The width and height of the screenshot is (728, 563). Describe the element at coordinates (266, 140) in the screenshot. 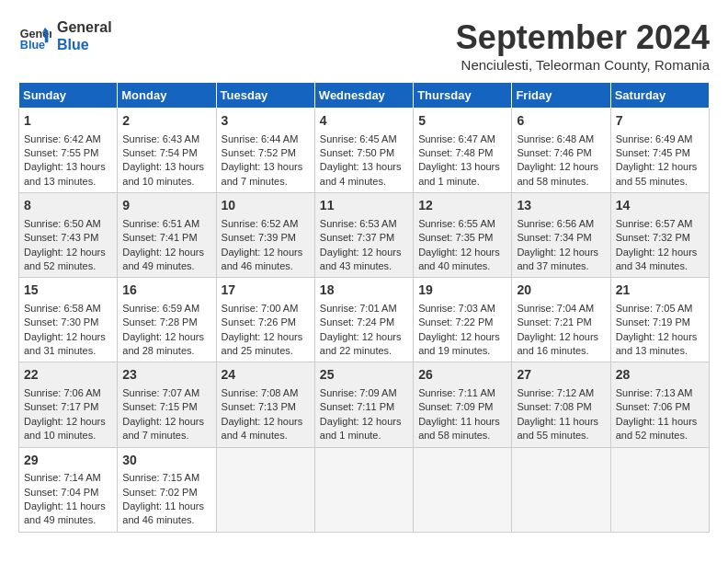

I see `day-info: Sunrise: 6:44 AM` at that location.